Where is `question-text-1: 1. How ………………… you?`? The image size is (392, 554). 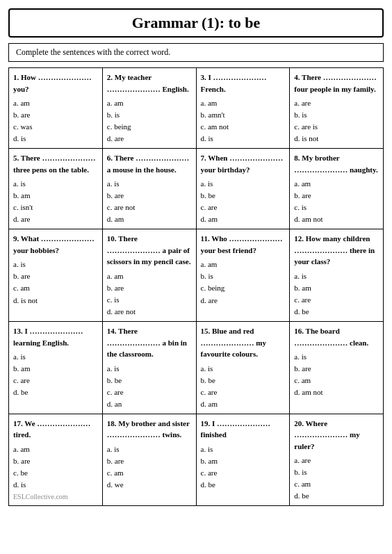 question-text-1: 1. How ………………… you? is located at coordinates (56, 83).